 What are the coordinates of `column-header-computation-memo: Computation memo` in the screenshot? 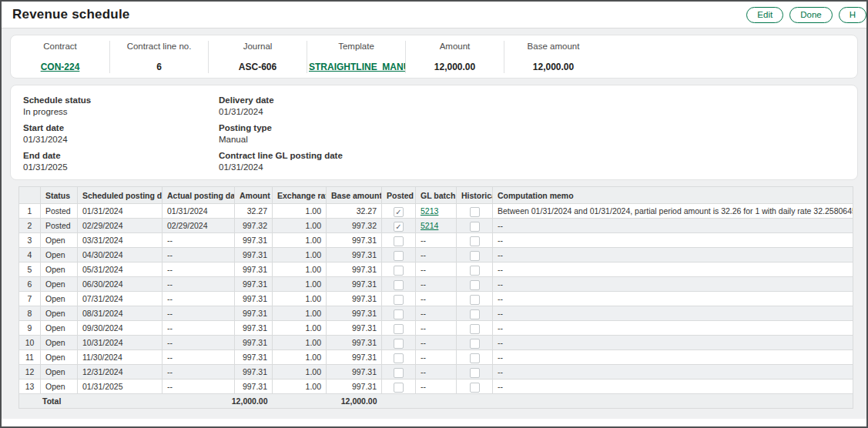 It's located at (673, 196).